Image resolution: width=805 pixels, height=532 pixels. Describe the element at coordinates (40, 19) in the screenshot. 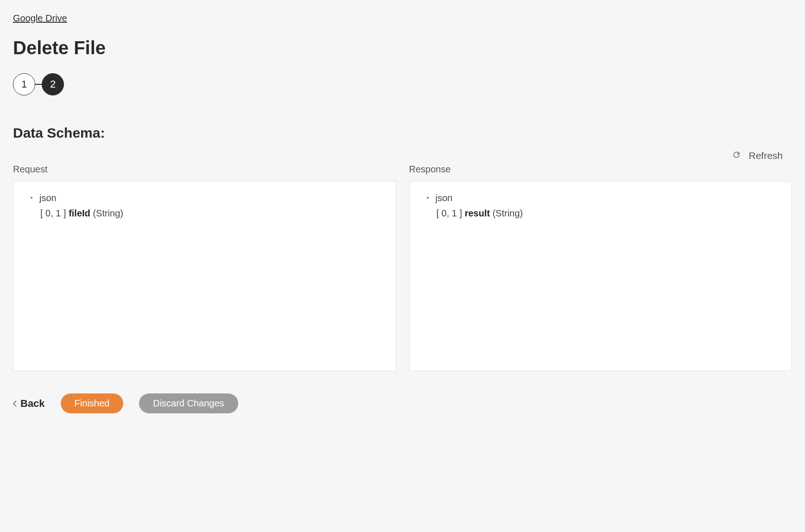

I see `breadcrumb-link: Google Drive` at that location.